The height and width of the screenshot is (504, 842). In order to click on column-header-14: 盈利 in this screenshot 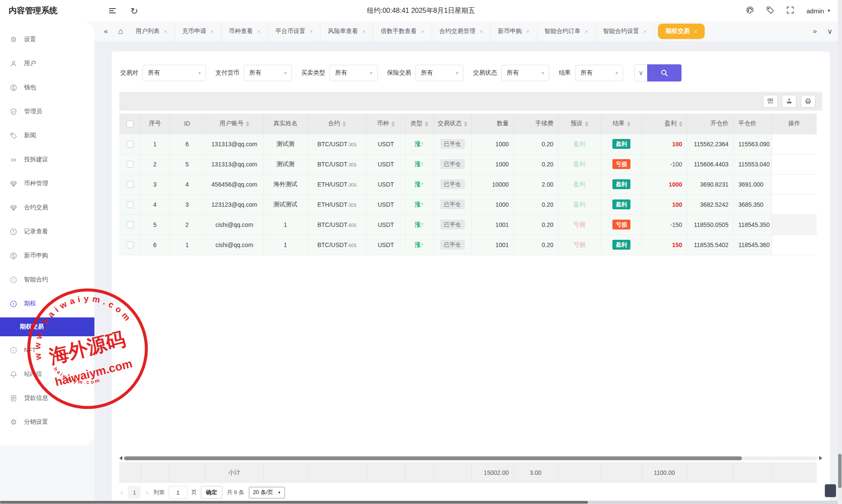, I will do `click(664, 124)`.